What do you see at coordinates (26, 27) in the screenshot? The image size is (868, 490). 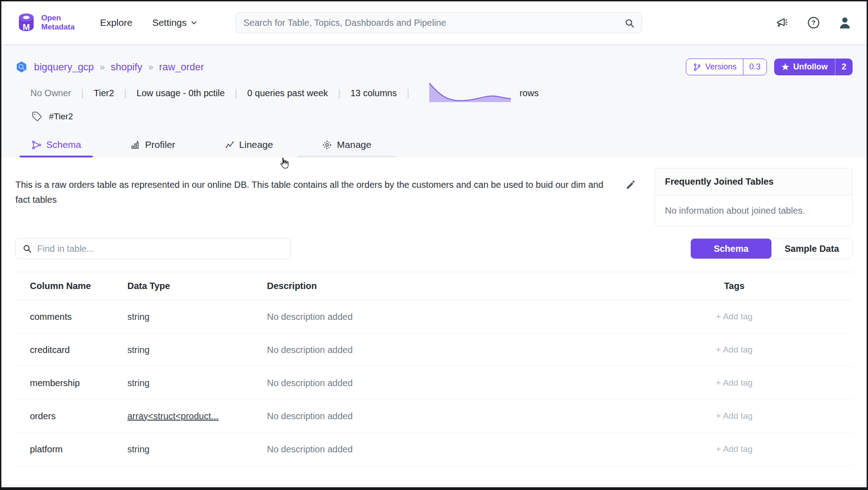 I see `svg-text: M` at bounding box center [26, 27].